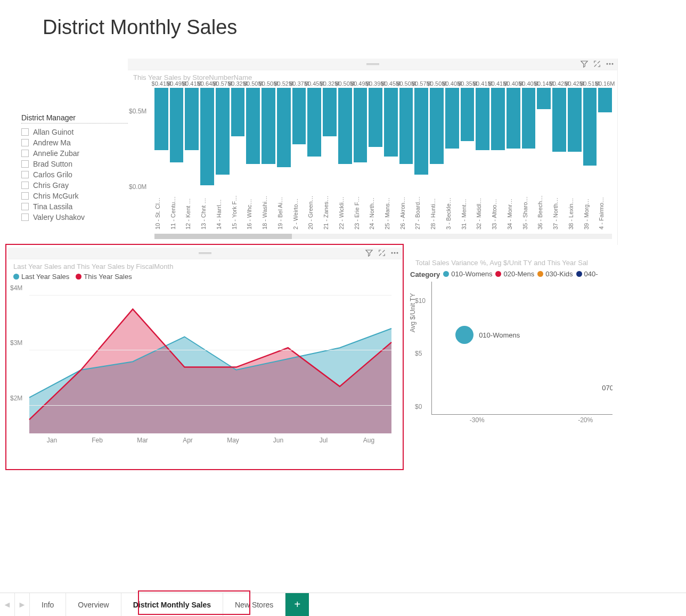 The image size is (686, 616). Describe the element at coordinates (255, 605) in the screenshot. I see `tab-new-stores: New Stores` at that location.